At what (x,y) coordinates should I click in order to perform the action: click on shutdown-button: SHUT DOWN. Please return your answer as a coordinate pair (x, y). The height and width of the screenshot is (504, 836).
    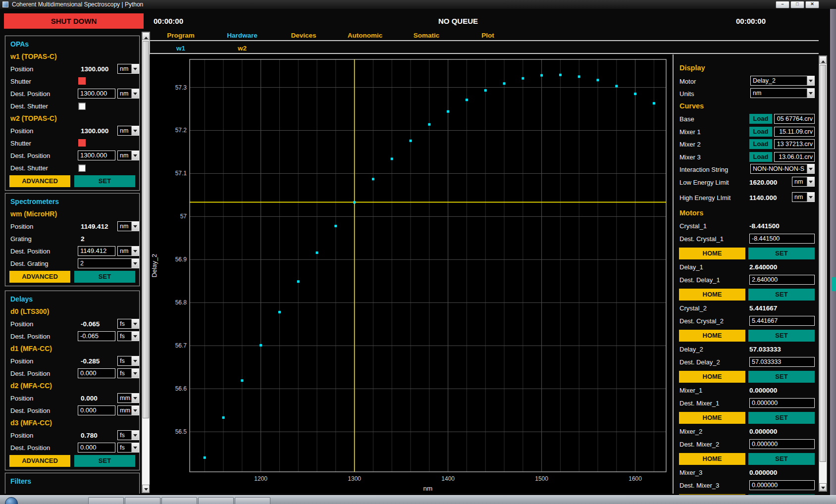
    Looking at the image, I should click on (74, 21).